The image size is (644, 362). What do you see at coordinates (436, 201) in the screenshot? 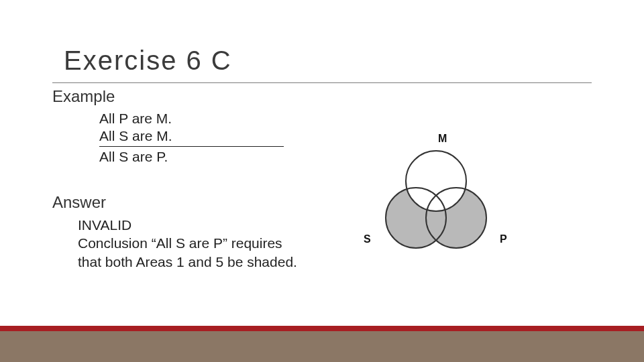
I see `venn-diagram: M S P` at bounding box center [436, 201].